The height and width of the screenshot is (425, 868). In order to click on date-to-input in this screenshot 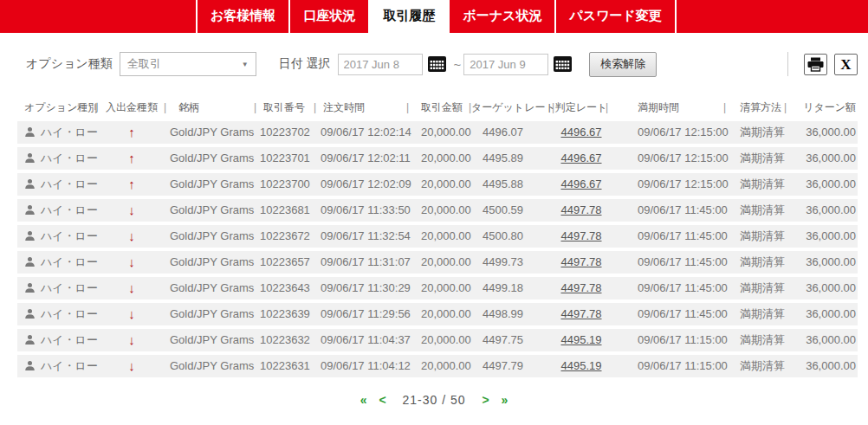, I will do `click(506, 64)`.